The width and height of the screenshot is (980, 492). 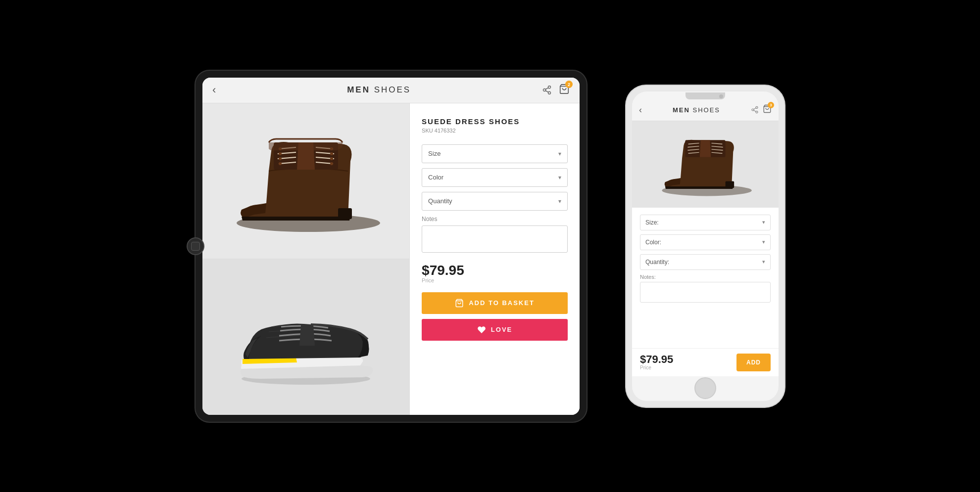 I want to click on tablet-quantity-chevron: ▾, so click(x=560, y=201).